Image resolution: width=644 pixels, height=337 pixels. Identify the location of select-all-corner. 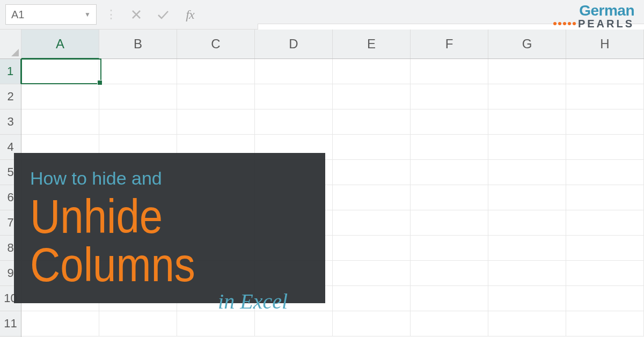
(11, 44).